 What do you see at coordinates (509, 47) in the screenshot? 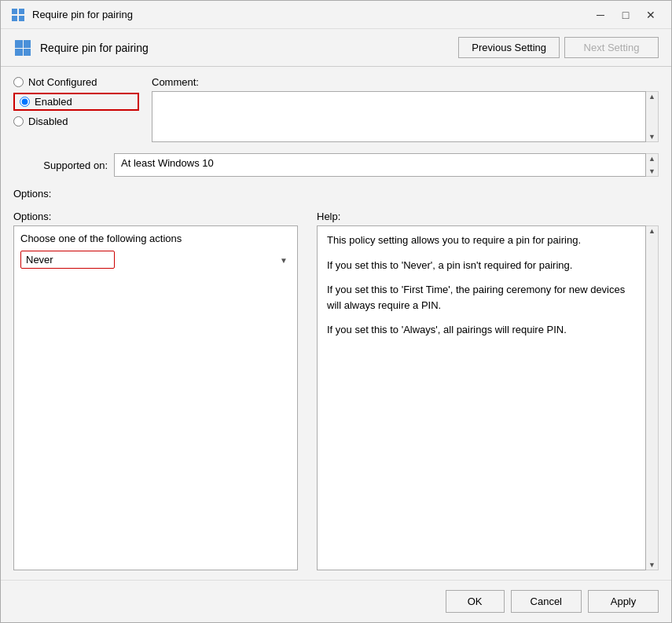
I see `previous-setting-button: Previous Setting` at bounding box center [509, 47].